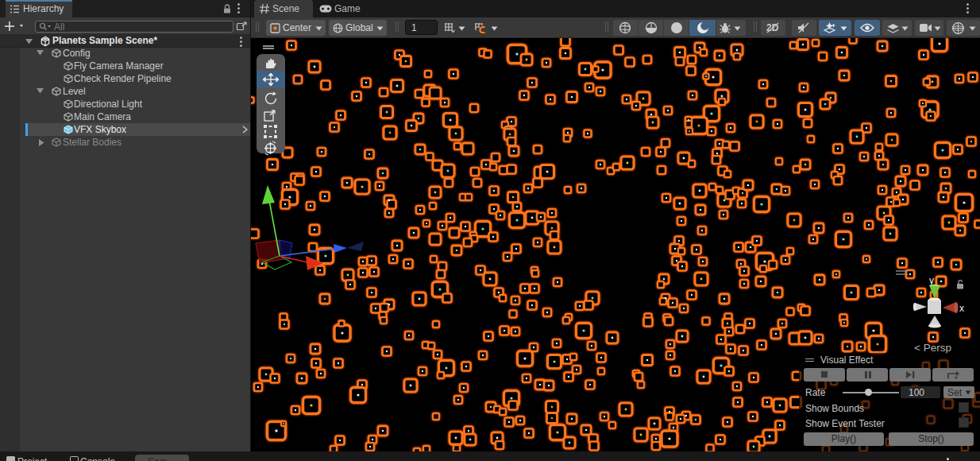  Describe the element at coordinates (962, 308) in the screenshot. I see `svg-text: x` at that location.